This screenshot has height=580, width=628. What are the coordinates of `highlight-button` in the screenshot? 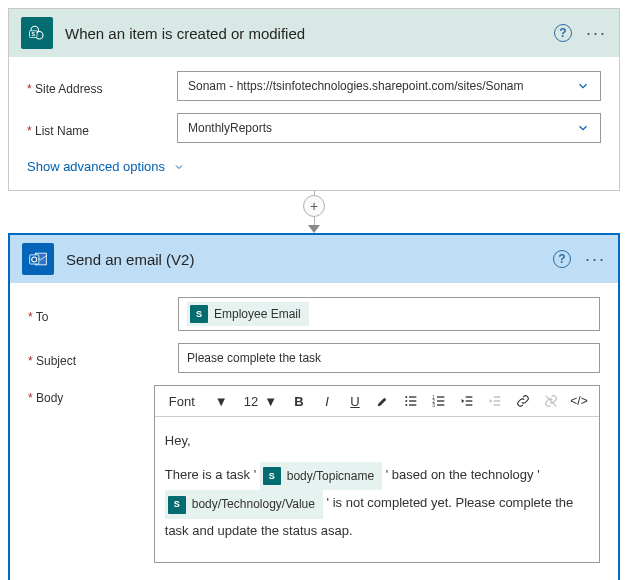 It's located at (383, 401).